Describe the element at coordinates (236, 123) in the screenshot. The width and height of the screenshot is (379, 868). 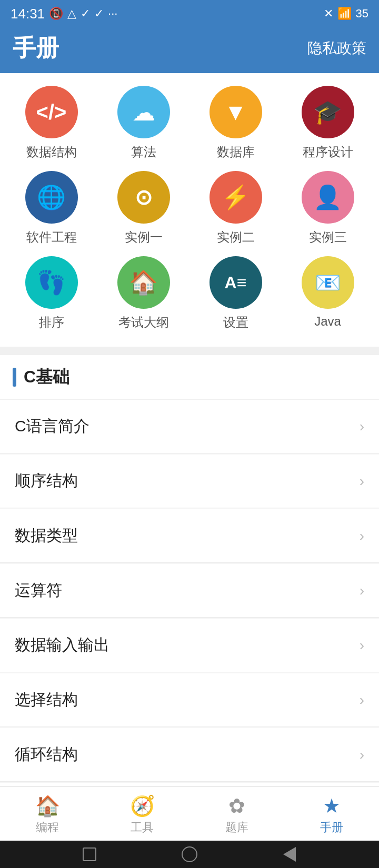
I see `icon-database: ▼ 数据库` at that location.